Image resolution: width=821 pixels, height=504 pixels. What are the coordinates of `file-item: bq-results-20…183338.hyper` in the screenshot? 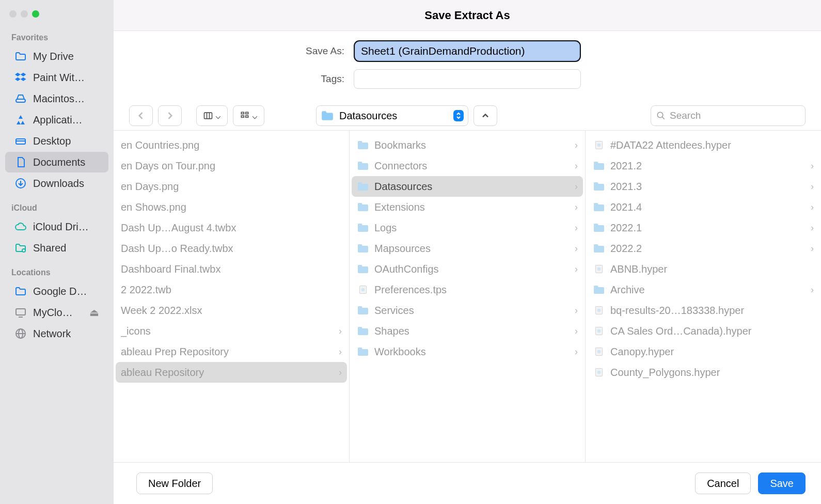 It's located at (703, 310).